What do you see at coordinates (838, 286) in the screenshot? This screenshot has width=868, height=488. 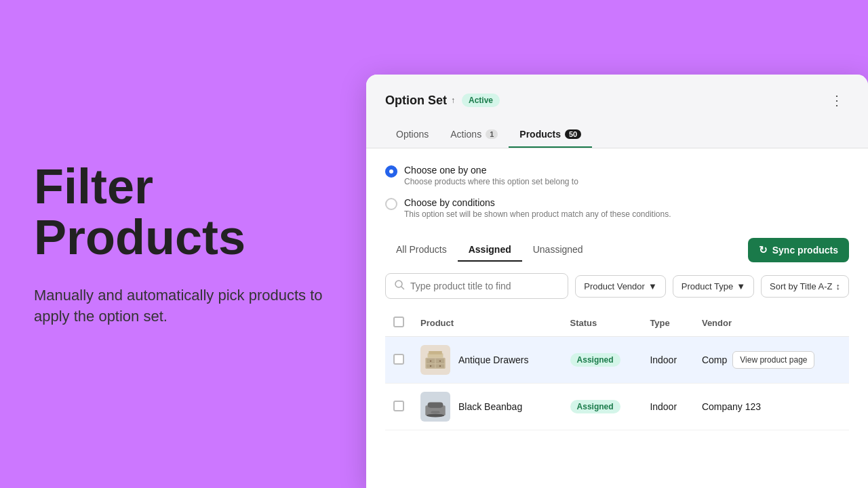 I see `sort-icon: ↕` at bounding box center [838, 286].